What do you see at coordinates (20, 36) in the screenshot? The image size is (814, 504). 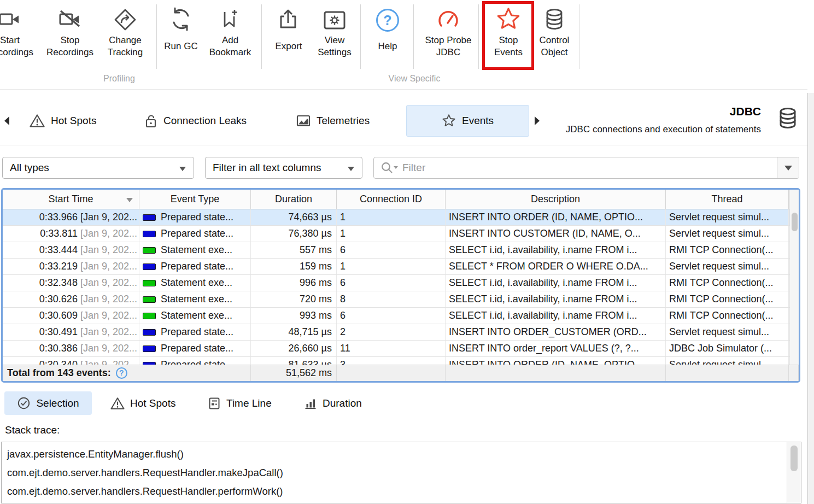 I see `start-recordings-button: StartRecordings` at bounding box center [20, 36].